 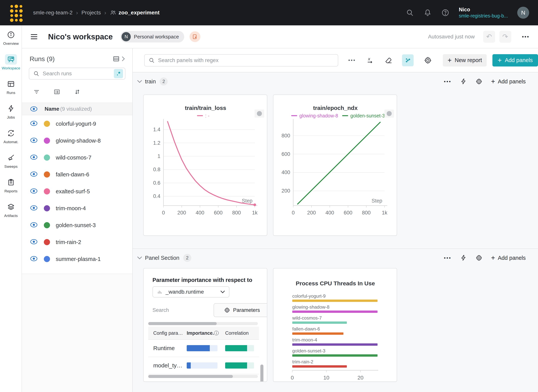 What do you see at coordinates (335, 325) in the screenshot?
I see `panel-cpu-threads: Process CPU Threads In Usecolorful-yogur…` at bounding box center [335, 325].